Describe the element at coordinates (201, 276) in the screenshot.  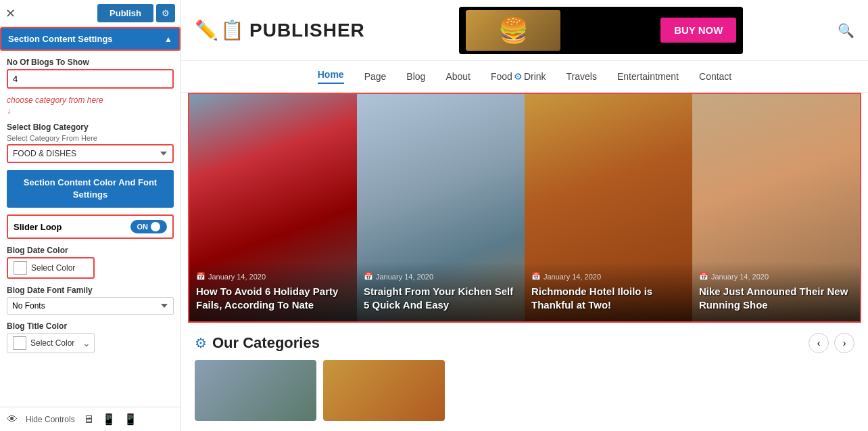
I see `calendar-icon-1: 📅` at that location.